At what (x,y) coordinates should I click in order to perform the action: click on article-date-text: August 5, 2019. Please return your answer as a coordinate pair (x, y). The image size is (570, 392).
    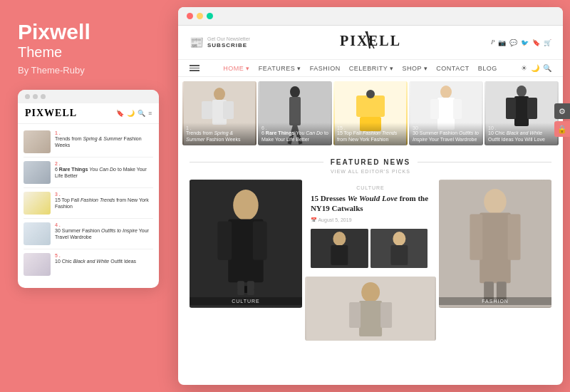
    Looking at the image, I should click on (335, 220).